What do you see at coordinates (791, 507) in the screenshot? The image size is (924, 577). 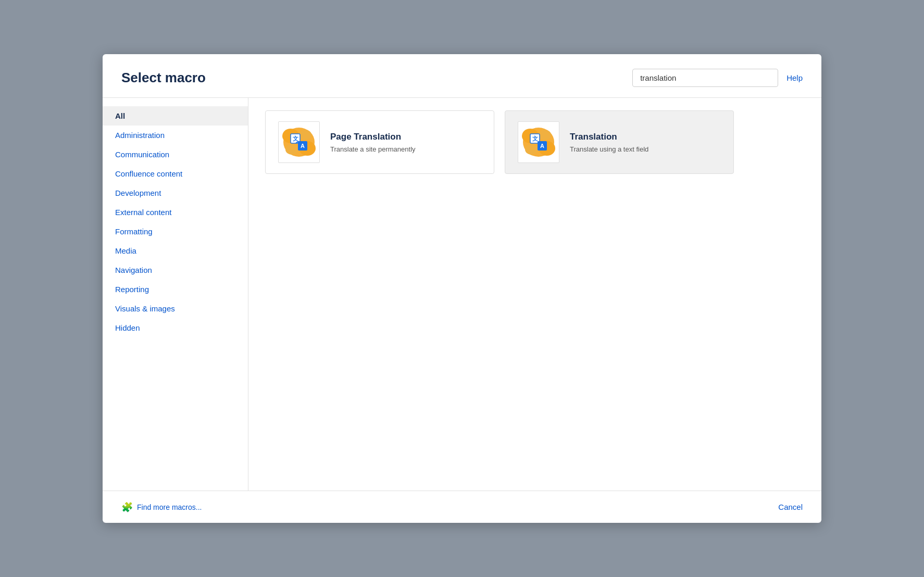 I see `cancel-button: Cancel` at bounding box center [791, 507].